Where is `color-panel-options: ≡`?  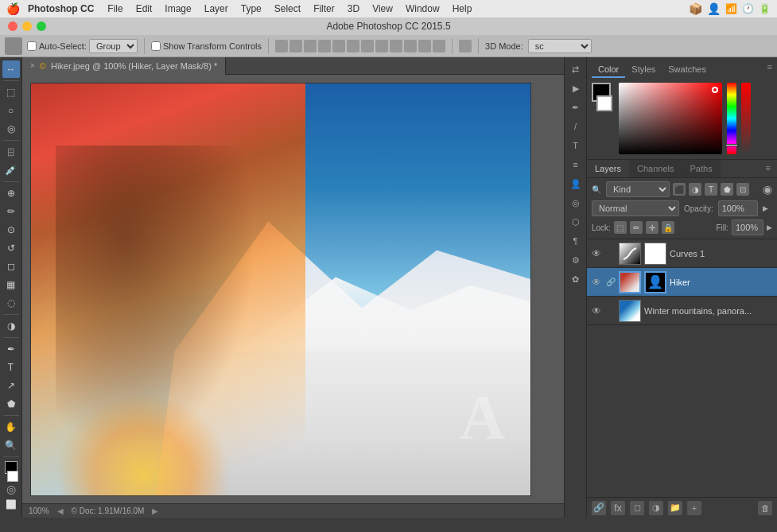
color-panel-options: ≡ is located at coordinates (770, 70).